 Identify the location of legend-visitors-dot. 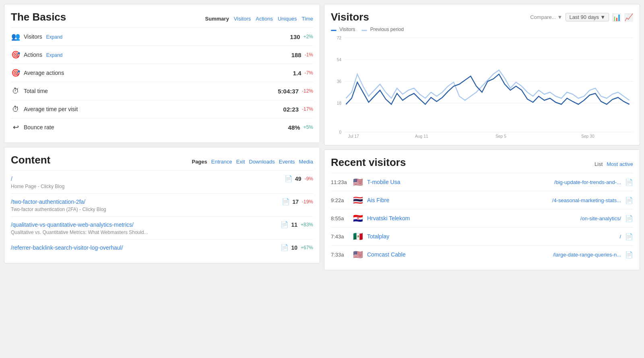
(334, 31).